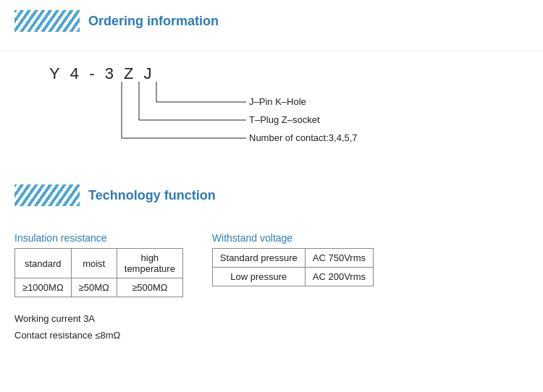  Describe the element at coordinates (98, 265) in the screenshot. I see `insulation-area: Insulation resistance standard moist hig…` at that location.